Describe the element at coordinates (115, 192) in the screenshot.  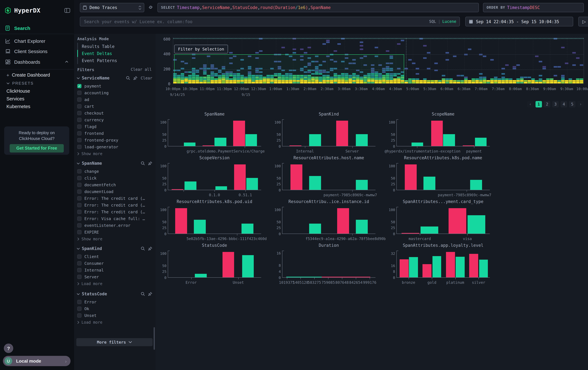
I see `filter-option-documentload: documentLoad` at that location.